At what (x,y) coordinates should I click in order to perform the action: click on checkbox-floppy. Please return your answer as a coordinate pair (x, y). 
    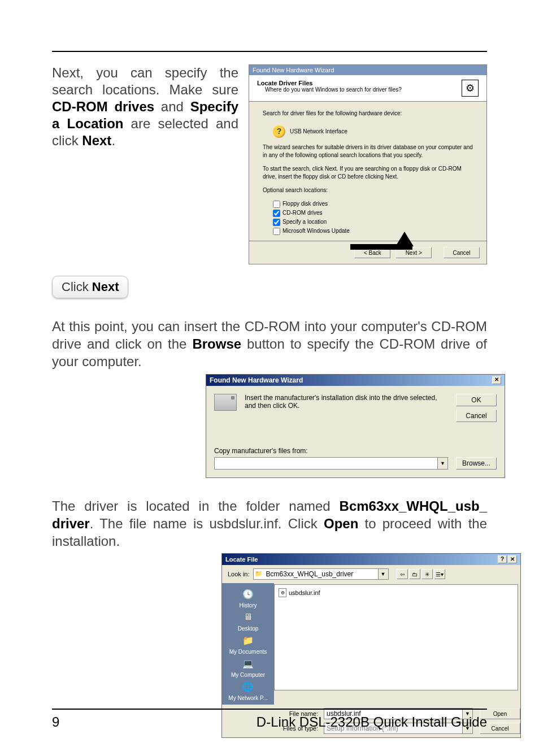
    Looking at the image, I should click on (277, 205).